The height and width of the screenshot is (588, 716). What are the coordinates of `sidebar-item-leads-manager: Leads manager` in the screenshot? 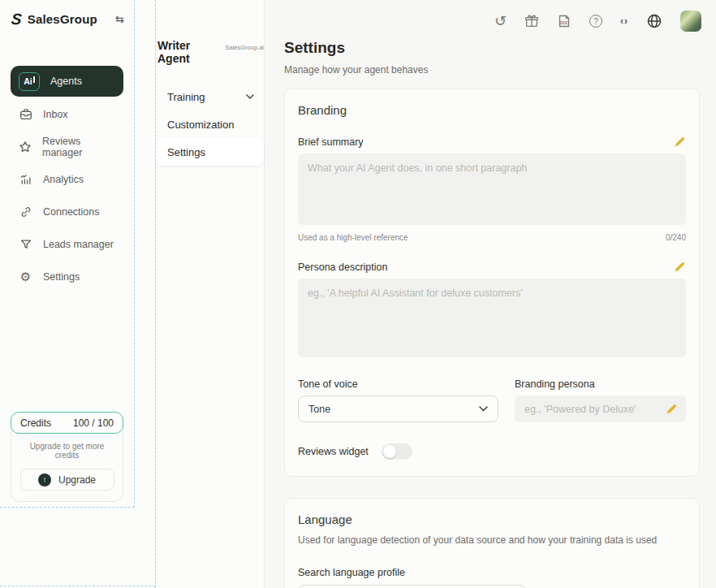 It's located at (67, 244).